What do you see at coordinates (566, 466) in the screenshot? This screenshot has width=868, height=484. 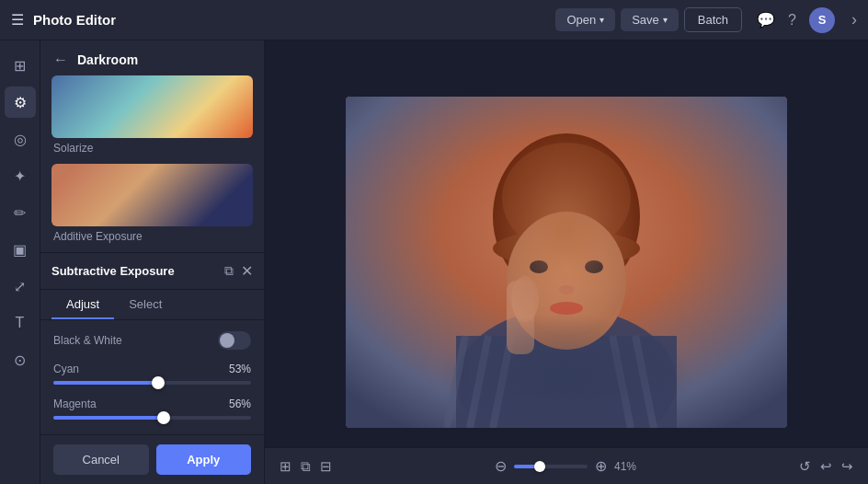 I see `bottom-bar: ⊞ ⧉ ⊟ ⊖ ⊕ 41% ↺ ↩ ↪` at bounding box center [566, 466].